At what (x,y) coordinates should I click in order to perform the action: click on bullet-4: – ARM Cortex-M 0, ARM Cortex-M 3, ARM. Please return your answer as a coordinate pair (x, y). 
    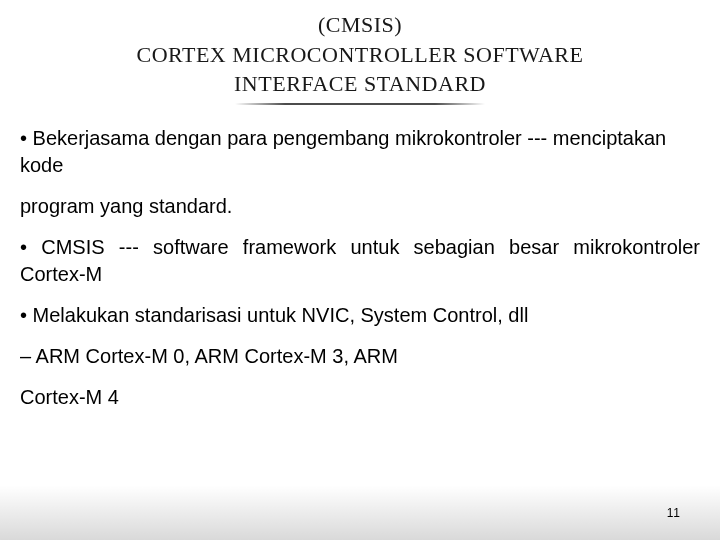
    Looking at the image, I should click on (360, 356).